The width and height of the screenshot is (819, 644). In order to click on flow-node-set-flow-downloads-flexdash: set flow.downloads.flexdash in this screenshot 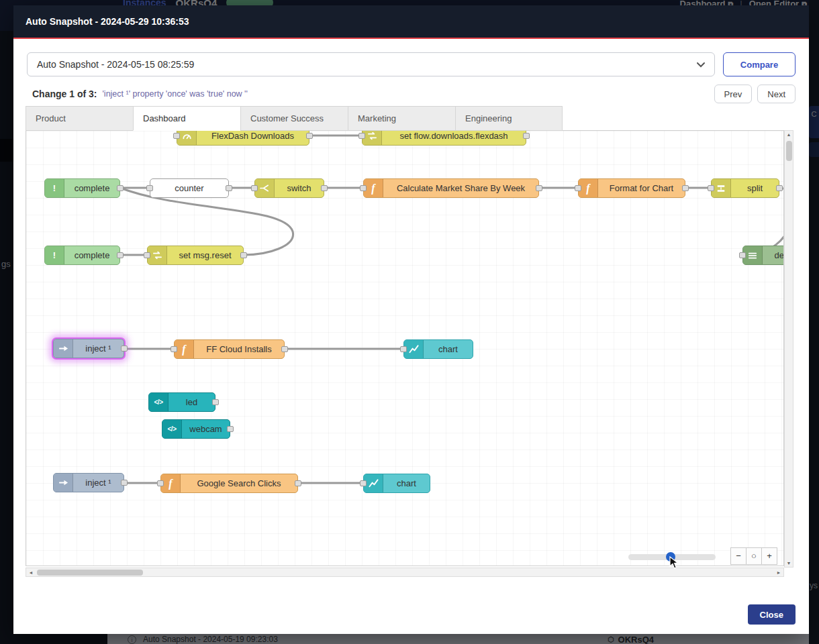, I will do `click(444, 138)`.